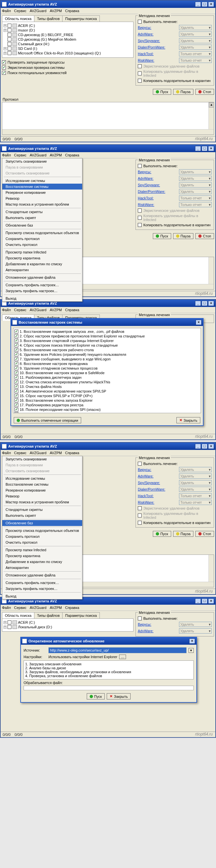 The height and width of the screenshot is (868, 216). I want to click on restore-item: 13. Очистка файла Hosts, so click(107, 387).